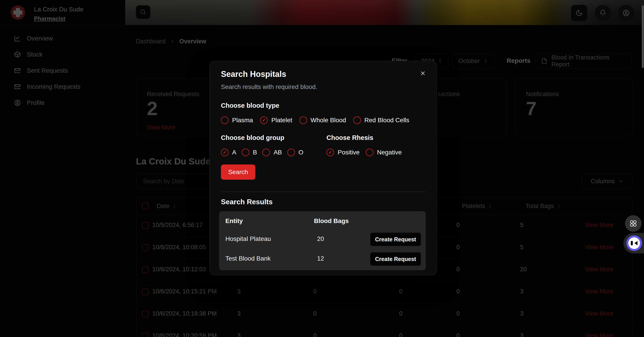 This screenshot has height=337, width=644. What do you see at coordinates (247, 202) in the screenshot?
I see `search-results-title: Search Results` at bounding box center [247, 202].